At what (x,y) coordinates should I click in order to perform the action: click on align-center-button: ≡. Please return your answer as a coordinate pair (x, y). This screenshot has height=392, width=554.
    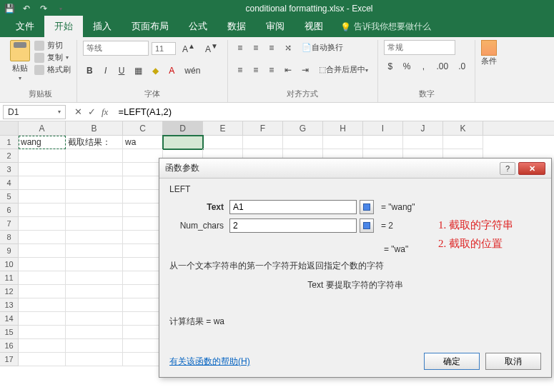
    Looking at the image, I should click on (256, 70).